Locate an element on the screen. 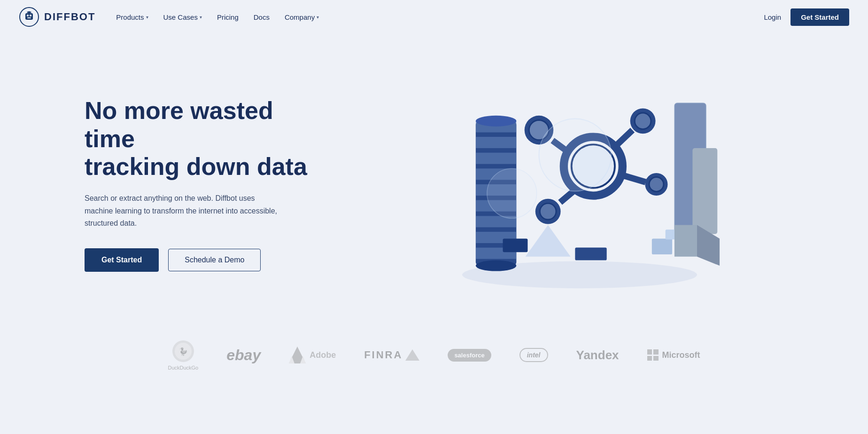 The image size is (868, 434). hero-subtitle: Search or extract anything on the web. D… is located at coordinates (183, 211).